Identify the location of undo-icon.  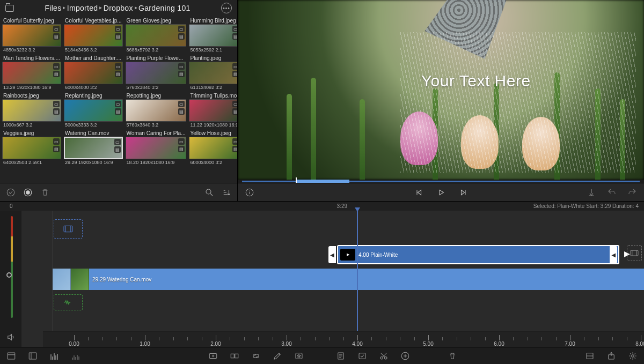
(612, 192).